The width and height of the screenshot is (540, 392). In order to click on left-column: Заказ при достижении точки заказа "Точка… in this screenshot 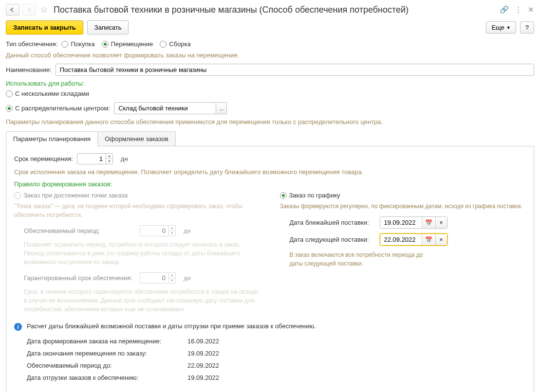, I will do `click(137, 253)`.